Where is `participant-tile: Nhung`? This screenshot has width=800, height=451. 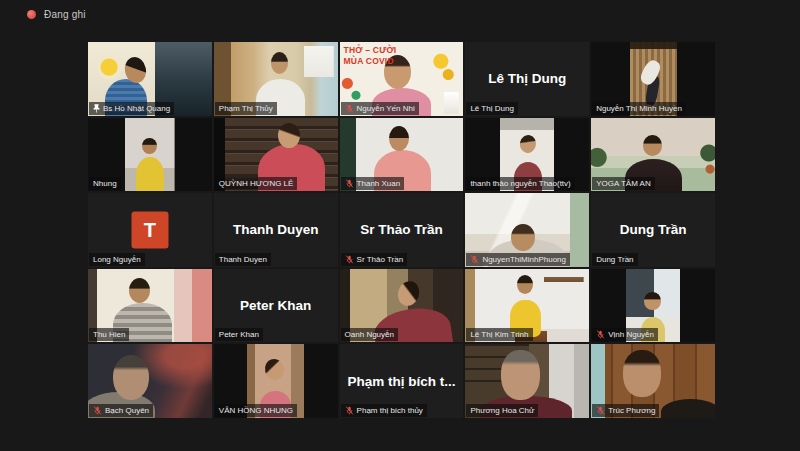
participant-tile: Nhung is located at coordinates (150, 155).